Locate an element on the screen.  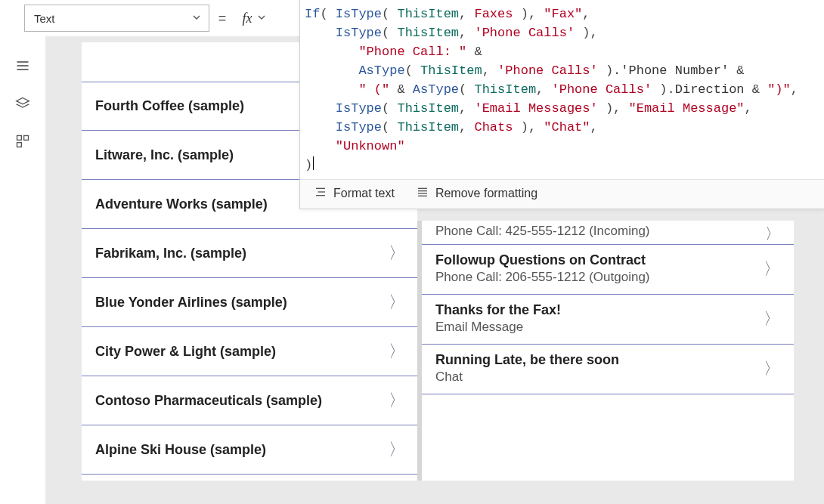
account-name: City Power & Light (sample) is located at coordinates (186, 352).